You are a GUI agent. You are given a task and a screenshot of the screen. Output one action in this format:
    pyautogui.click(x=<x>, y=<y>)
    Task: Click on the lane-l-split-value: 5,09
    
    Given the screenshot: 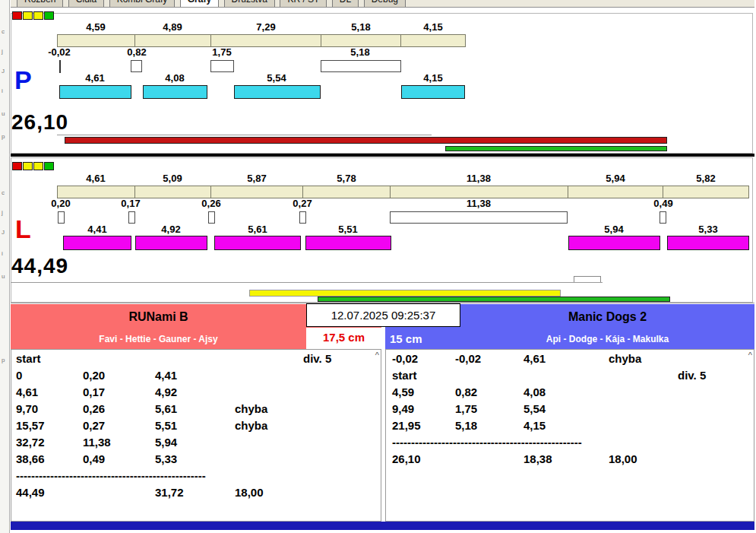 What is the action you would take?
    pyautogui.click(x=172, y=179)
    